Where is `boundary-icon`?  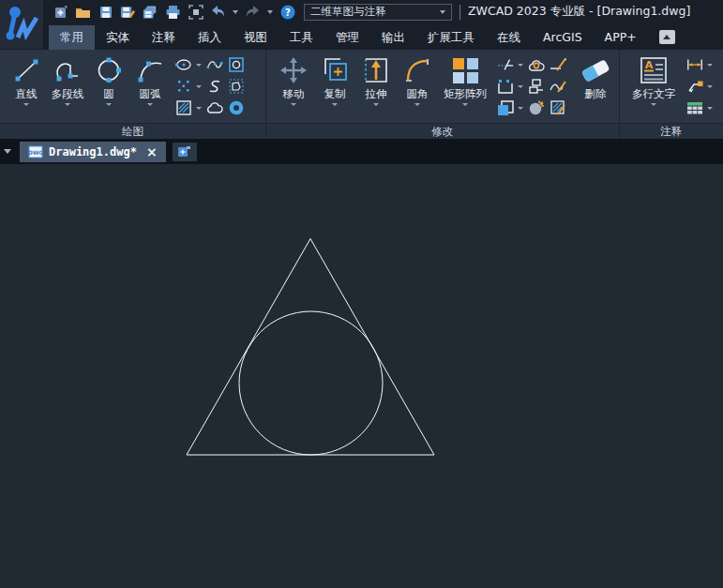 boundary-icon is located at coordinates (236, 65).